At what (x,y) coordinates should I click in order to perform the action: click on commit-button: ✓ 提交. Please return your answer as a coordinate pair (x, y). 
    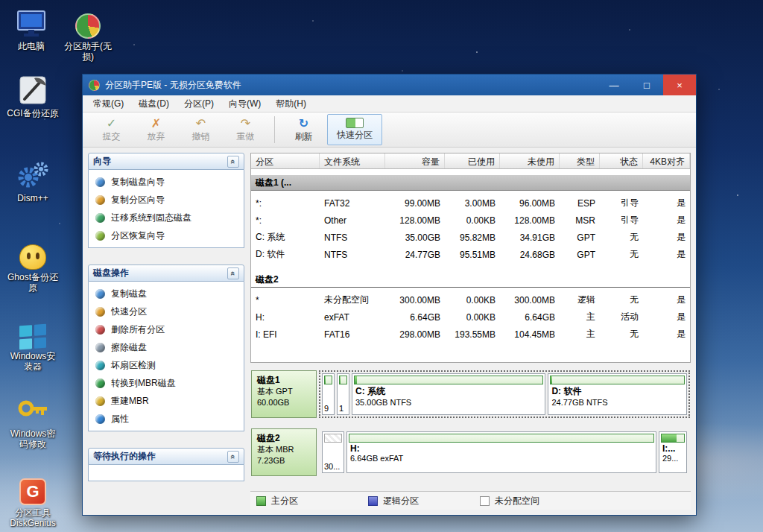
    Looking at the image, I should click on (112, 130).